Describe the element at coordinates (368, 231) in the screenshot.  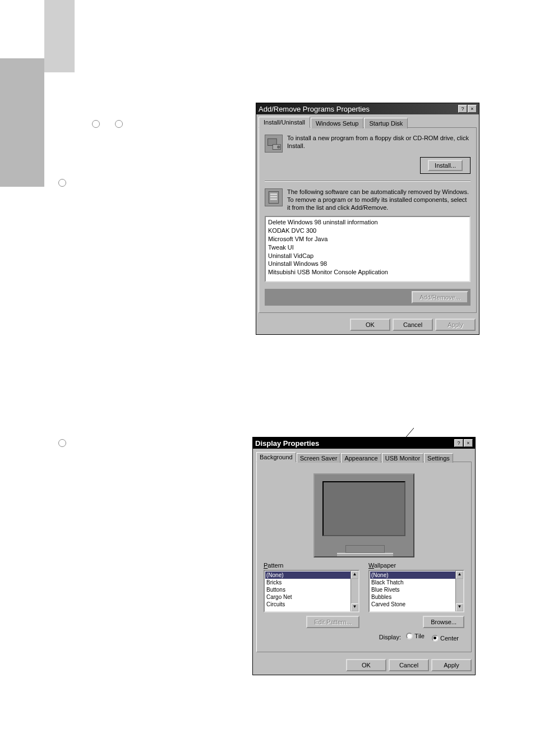
I see `list-item: KODAK DVC 300` at that location.